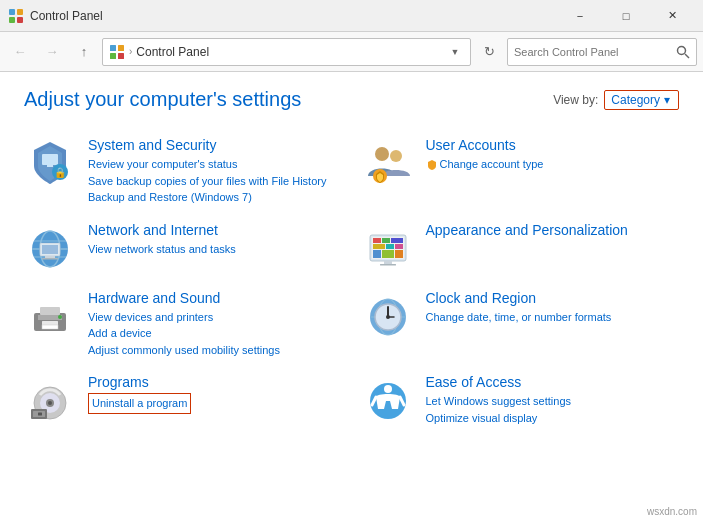 The width and height of the screenshot is (703, 521). I want to click on forward-button: →, so click(52, 52).